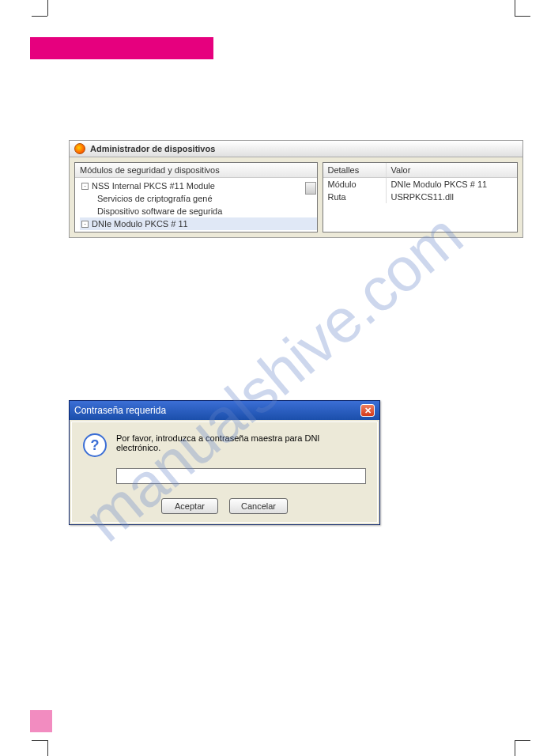 This screenshot has height=756, width=547. I want to click on detail-key: Módulo, so click(355, 184).